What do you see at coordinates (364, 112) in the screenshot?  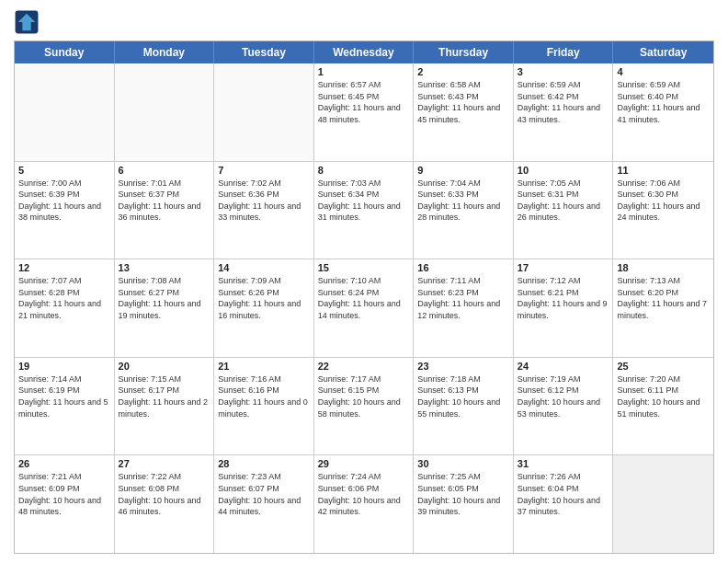 I see `day-cell: 1Sunrise: 6:57 AM Sunset: 6:45 PM Daylig…` at bounding box center [364, 112].